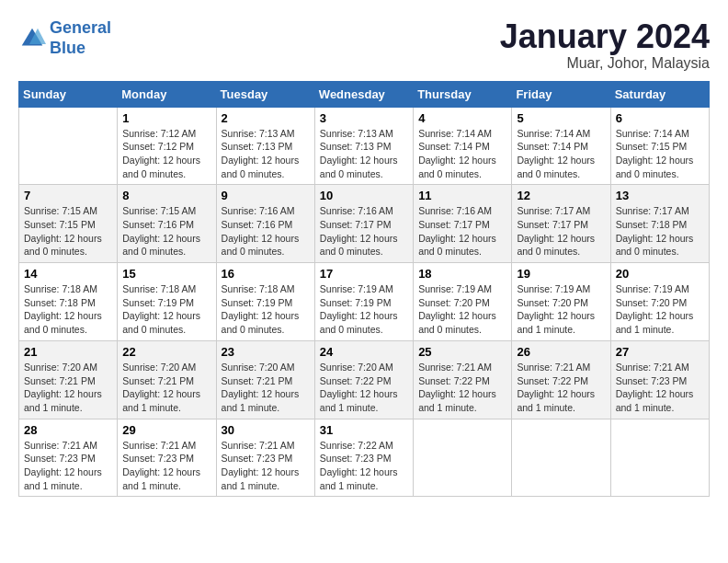 The width and height of the screenshot is (728, 563). I want to click on day-info: Sunrise: 7:22 AM Sunset: 7:23 PM Dayligh…, so click(364, 465).